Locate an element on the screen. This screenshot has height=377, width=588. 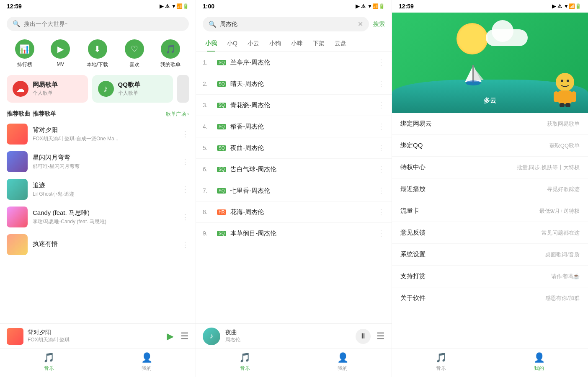
player-controls: ▶ ☰ is located at coordinates (178, 336).